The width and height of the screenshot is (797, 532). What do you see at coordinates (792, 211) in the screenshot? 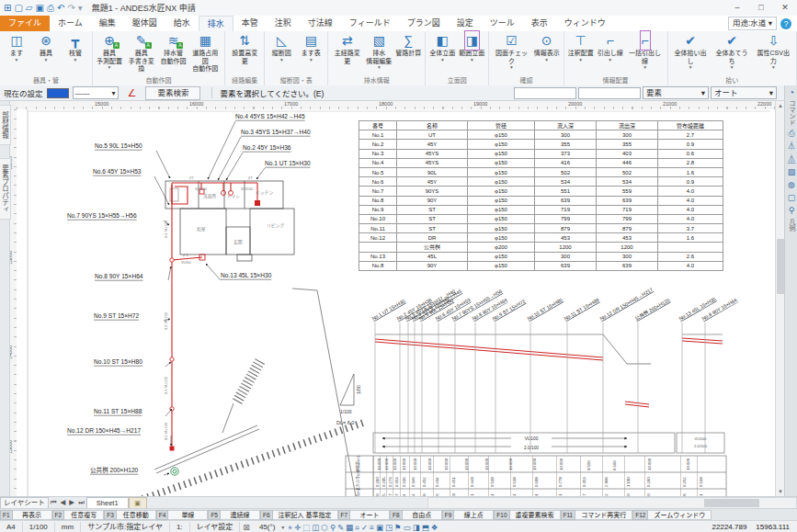
I see `magnifier-icon: ⚲` at bounding box center [792, 211].